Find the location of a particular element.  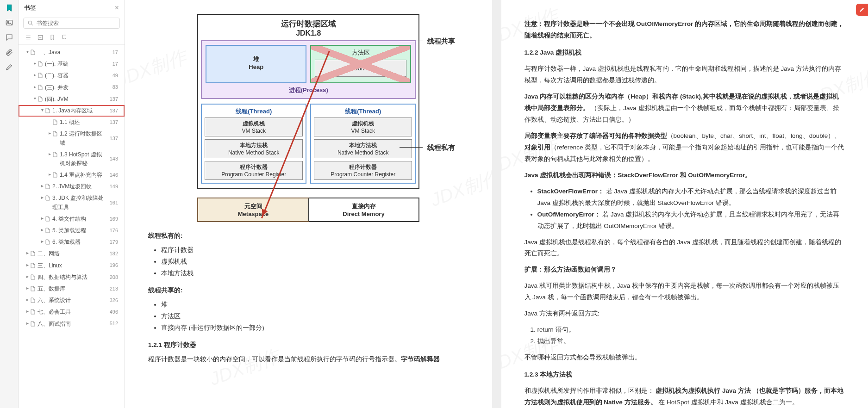

error-list: StackOverFlowError： 若 Java 虚拟机栈的内存大小不允许动… is located at coordinates (692, 209).